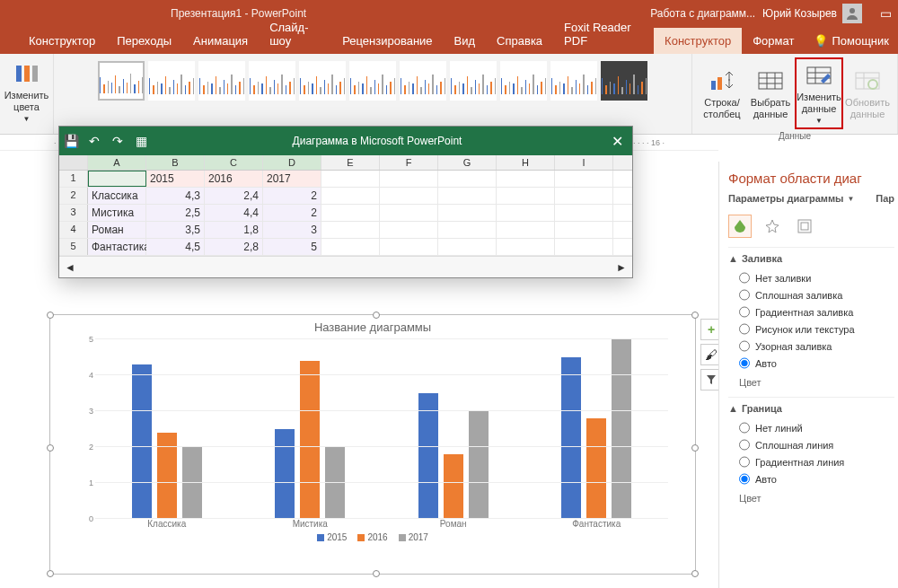 This screenshot has height=588, width=898. What do you see at coordinates (762, 408) in the screenshot?
I see `border-section-header: Граница` at bounding box center [762, 408].